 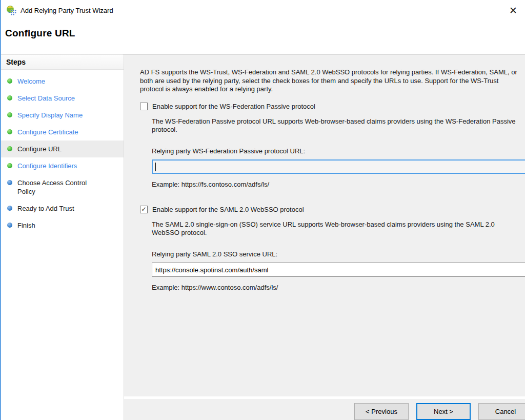 What do you see at coordinates (338, 152) in the screenshot?
I see `wsfed-url-label: Relying party WS-Federation Passive prot…` at bounding box center [338, 152].